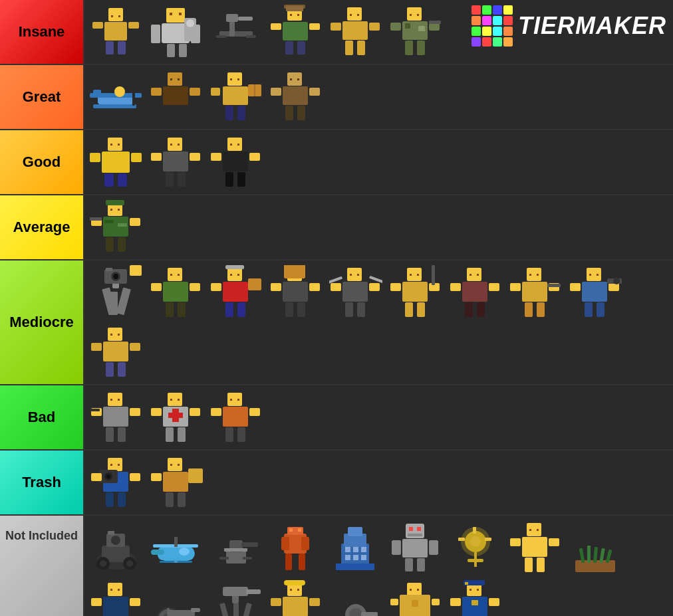  What do you see at coordinates (41, 227) in the screenshot?
I see `tier-label-average: Average` at bounding box center [41, 227].